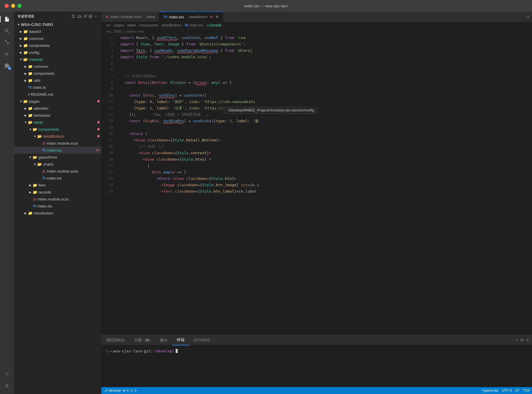 Image resolution: width=532 pixels, height=394 pixels. I want to click on tab-tsx-close: ✕, so click(217, 17).